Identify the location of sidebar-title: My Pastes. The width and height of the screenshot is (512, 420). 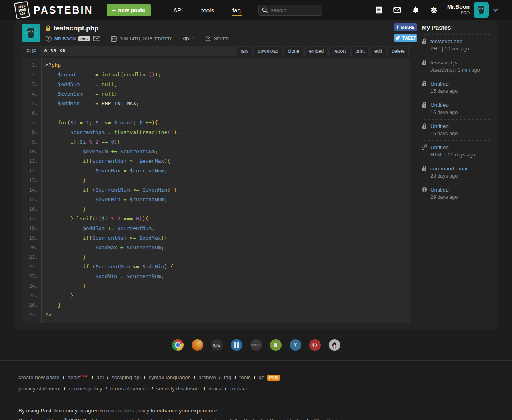
(456, 30).